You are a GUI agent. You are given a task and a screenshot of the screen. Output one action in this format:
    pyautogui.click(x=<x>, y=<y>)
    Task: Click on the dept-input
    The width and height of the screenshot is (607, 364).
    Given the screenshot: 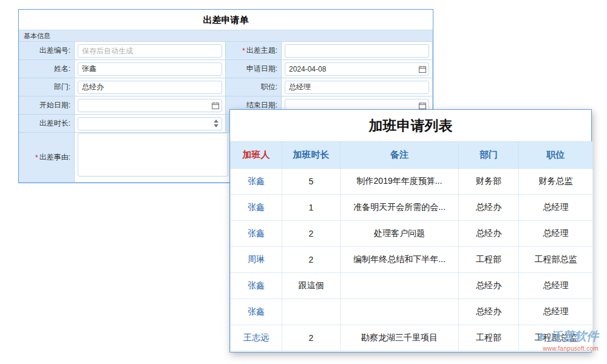 What is the action you would take?
    pyautogui.click(x=150, y=87)
    